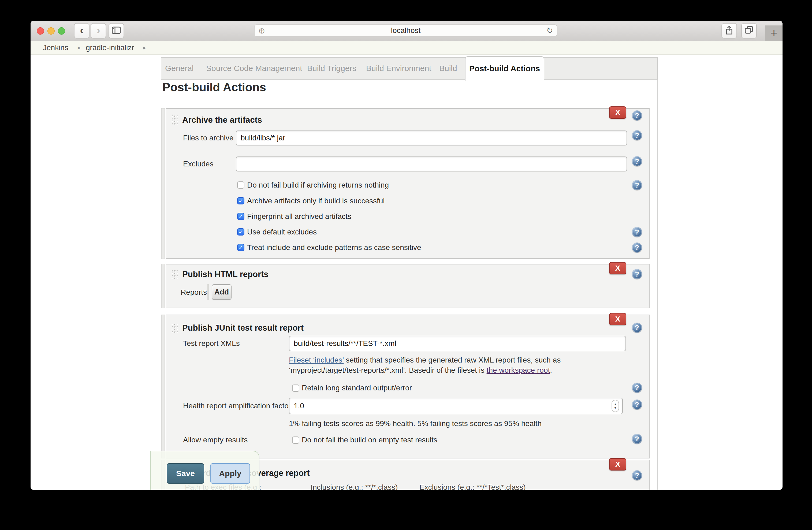 This screenshot has height=530, width=812. What do you see at coordinates (774, 33) in the screenshot?
I see `plus-icon: +` at bounding box center [774, 33].